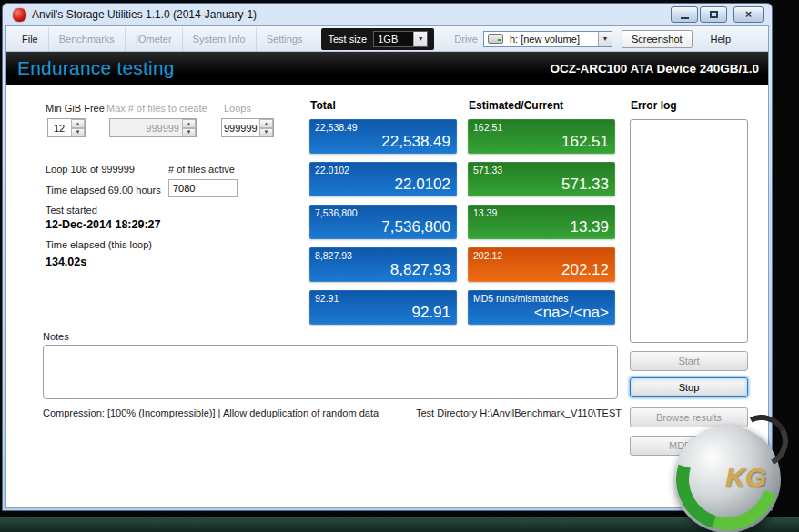 This screenshot has width=799, height=532. I want to click on loop-time-value: 134.02s, so click(66, 262).